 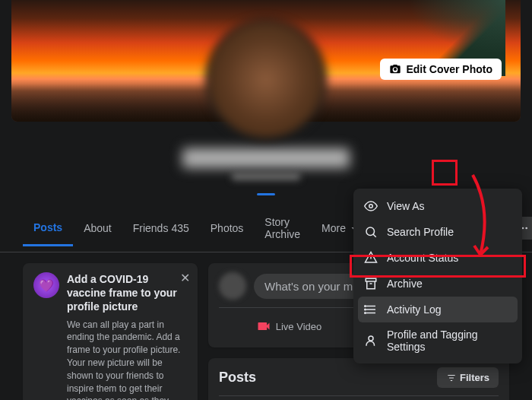 I want to click on eye-icon, so click(x=371, y=206).